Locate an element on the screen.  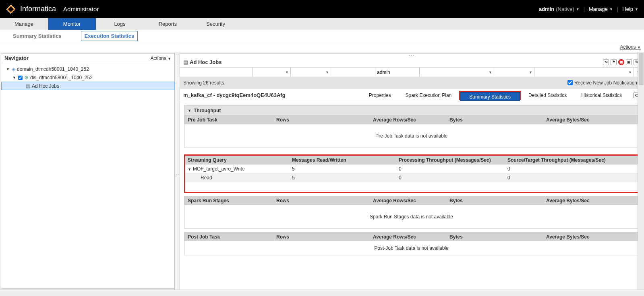
service-label: dis_dtmcdh58001_1040_252 is located at coordinates (61, 78).